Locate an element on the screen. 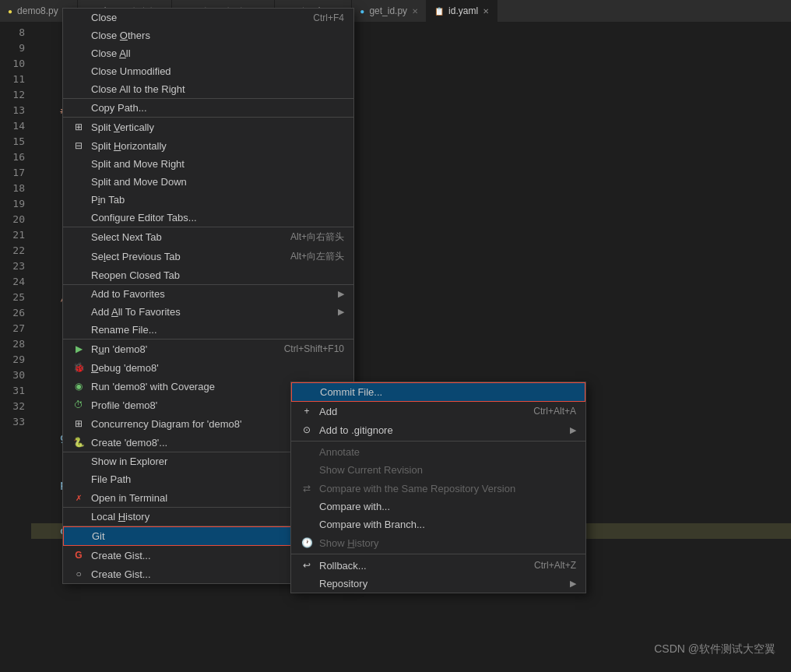 Image resolution: width=791 pixels, height=672 pixels. add-gitignore-arrow: ▶ is located at coordinates (573, 430).